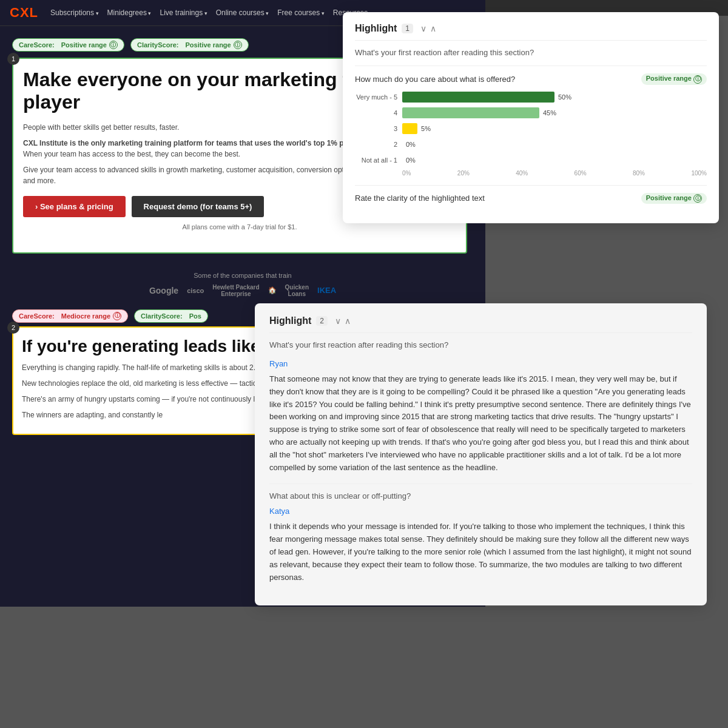 The image size is (728, 728). I want to click on logo-homedepot: 🏠, so click(272, 290).